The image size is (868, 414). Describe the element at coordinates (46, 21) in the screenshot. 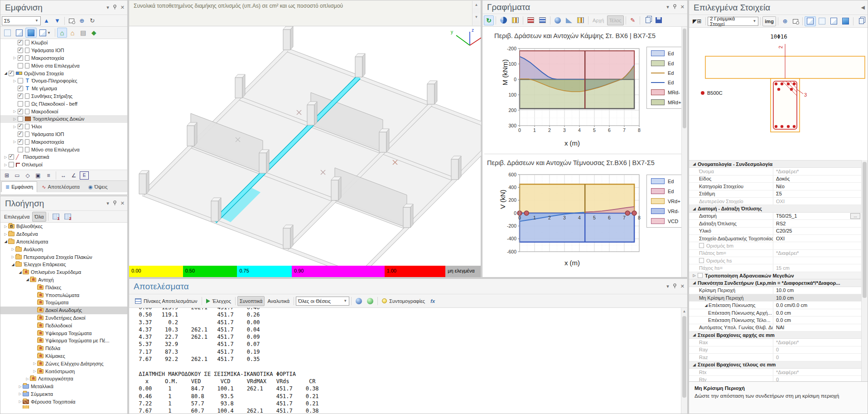

I see `level-up-button: ▲` at that location.